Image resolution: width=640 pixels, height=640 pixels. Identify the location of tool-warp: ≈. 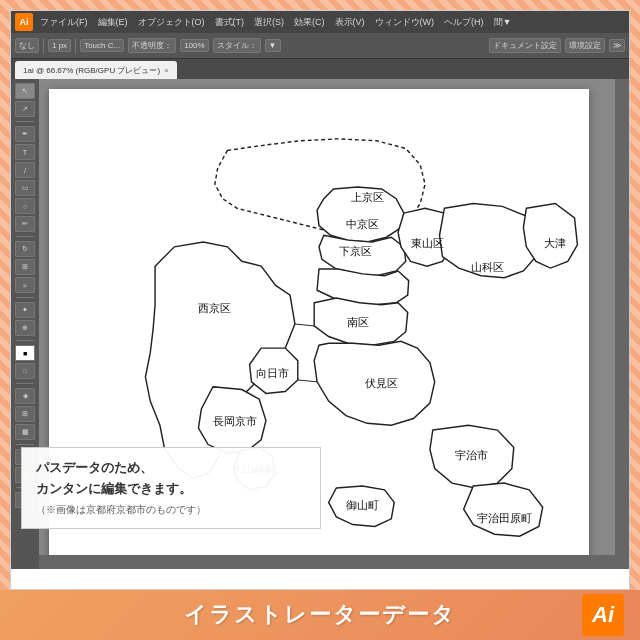
(25, 285).